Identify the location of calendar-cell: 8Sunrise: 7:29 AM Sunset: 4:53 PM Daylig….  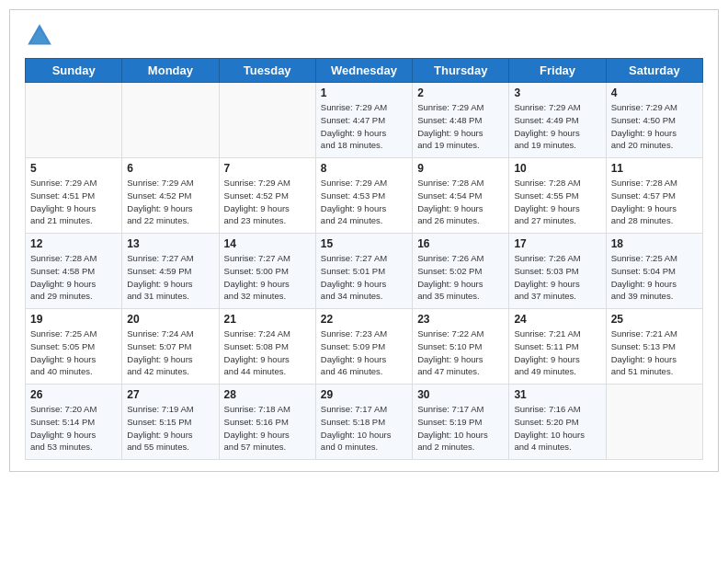
(364, 196).